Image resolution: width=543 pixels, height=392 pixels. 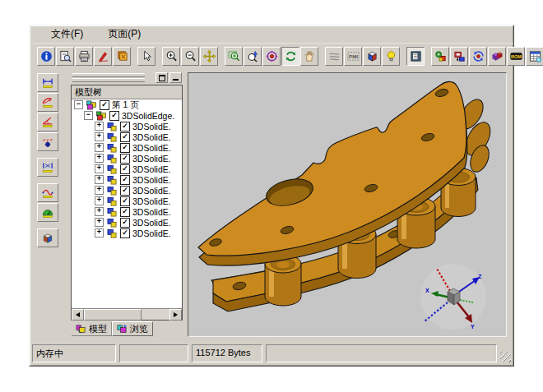 I want to click on model-tree: 第 1 页 3DSolidEdge., so click(x=127, y=204).